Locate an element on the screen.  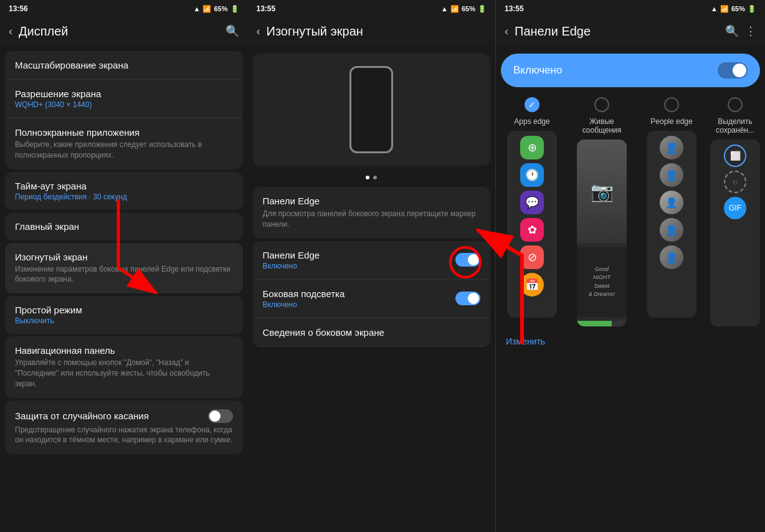
person-2: 👤 is located at coordinates (672, 175).